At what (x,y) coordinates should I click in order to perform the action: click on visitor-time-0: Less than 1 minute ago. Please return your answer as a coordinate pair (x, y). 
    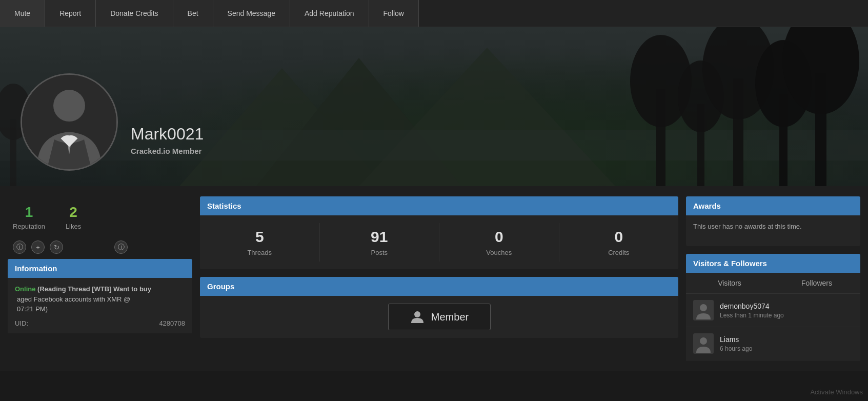
    Looking at the image, I should click on (752, 315).